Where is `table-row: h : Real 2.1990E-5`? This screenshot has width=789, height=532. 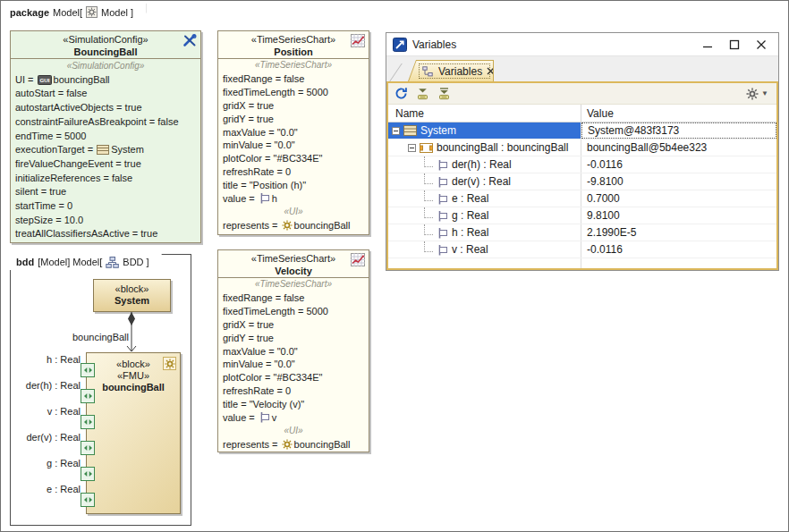 table-row: h : Real 2.1990E-5 is located at coordinates (582, 232).